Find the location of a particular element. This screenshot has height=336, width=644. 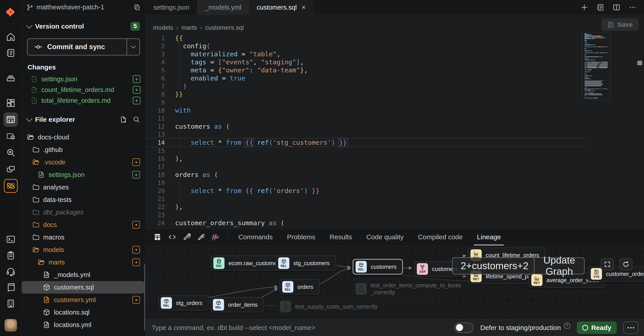

tree-item-dbt-packages: dbt_packages is located at coordinates (83, 212).